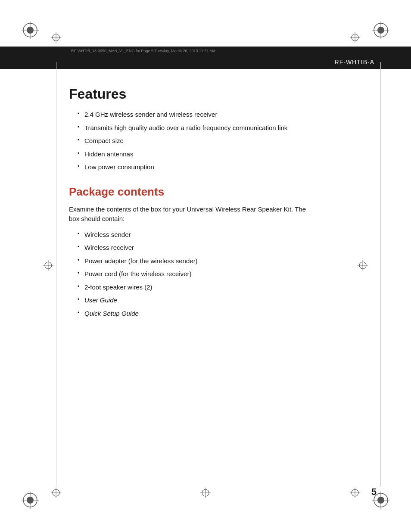  Describe the element at coordinates (355, 38) in the screenshot. I see `reg-mark-tr-inner` at that location.